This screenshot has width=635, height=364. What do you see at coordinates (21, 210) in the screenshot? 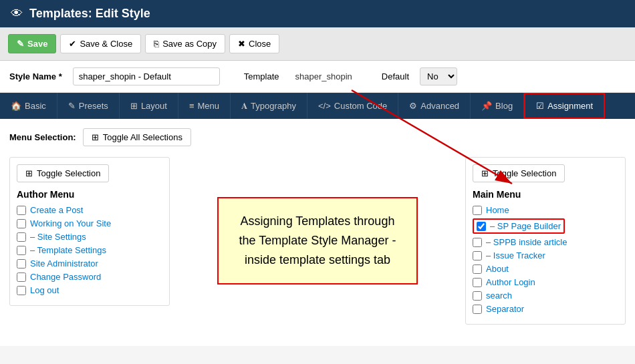
I see `create-post-checkbox` at bounding box center [21, 210].